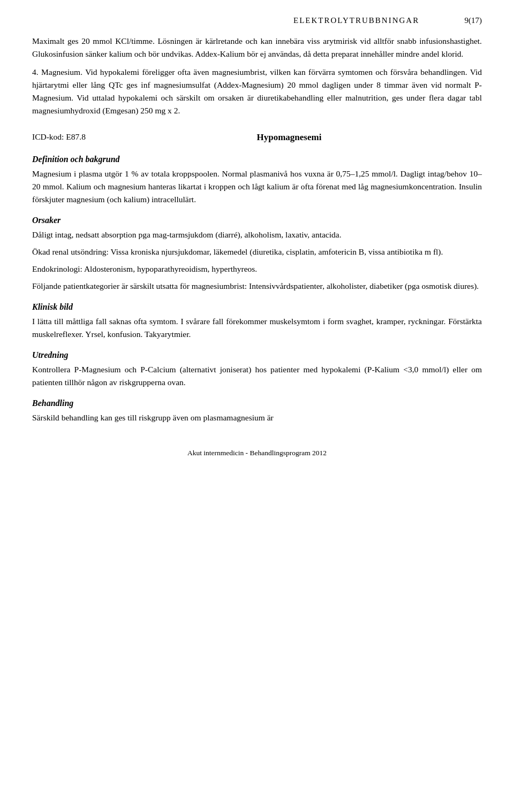  Describe the element at coordinates (257, 20) in the screenshot. I see `page-header: ELEKTROLYTRUBBNINGAR 9(17)` at that location.